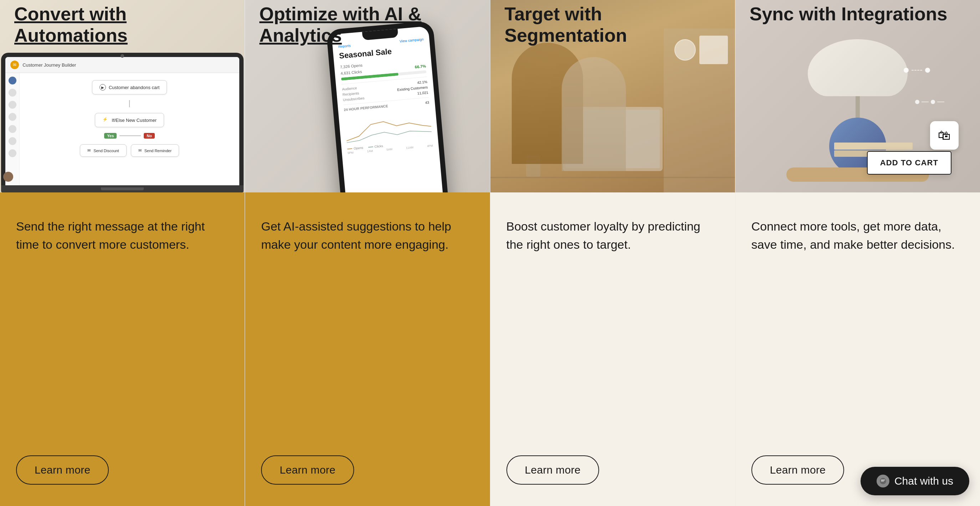 The image size is (980, 506). I want to click on card-automations-title: Convert with, so click(123, 14).